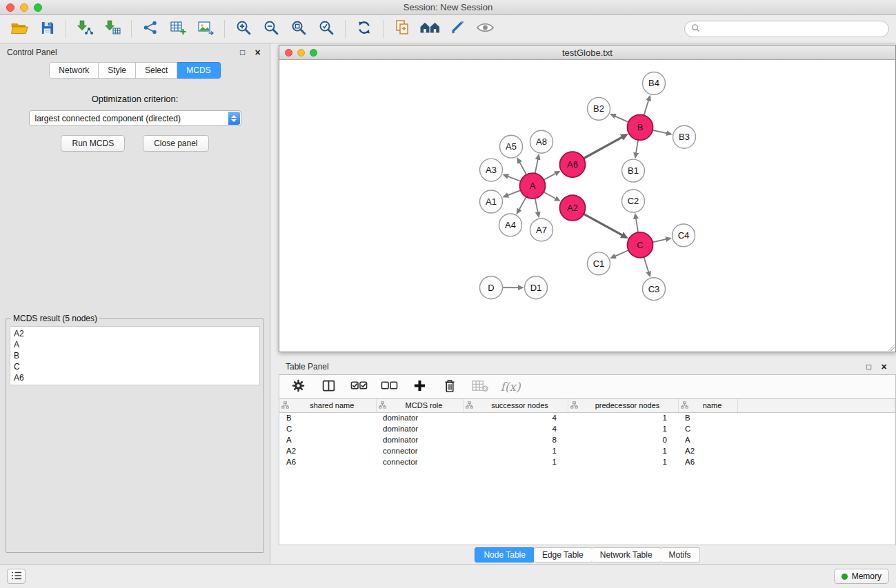 Image resolution: width=896 pixels, height=588 pixels. What do you see at coordinates (603, 225) in the screenshot?
I see `graph-edge-A2-C` at bounding box center [603, 225].